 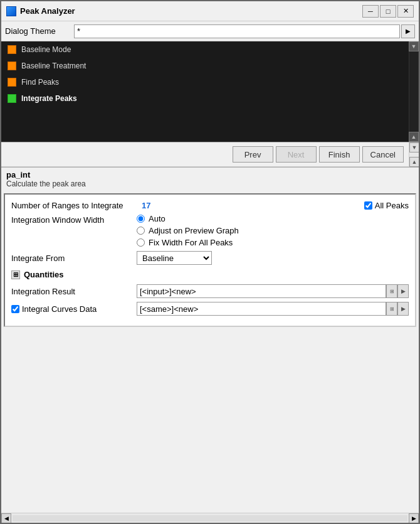 What do you see at coordinates (205, 99) in the screenshot?
I see `nav-item-integrate-peaks: Integrate Peaks` at bounding box center [205, 99].